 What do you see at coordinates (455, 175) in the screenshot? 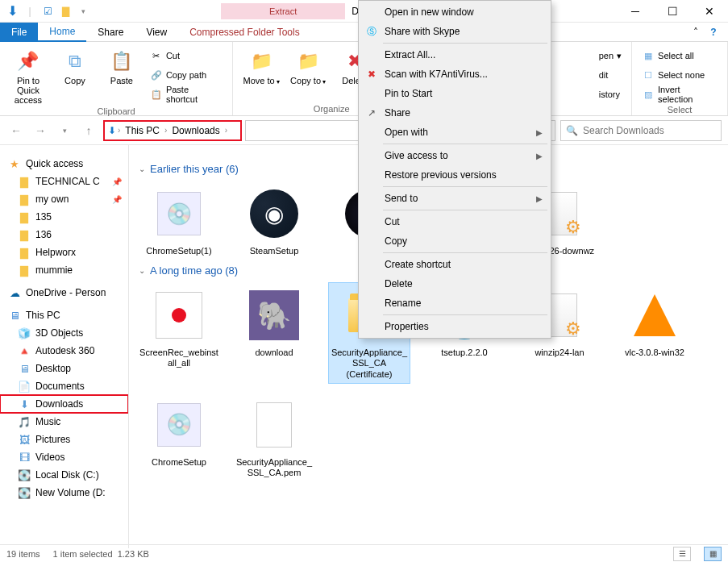
I see `context-menu-item: Restore previous versions` at bounding box center [455, 175].